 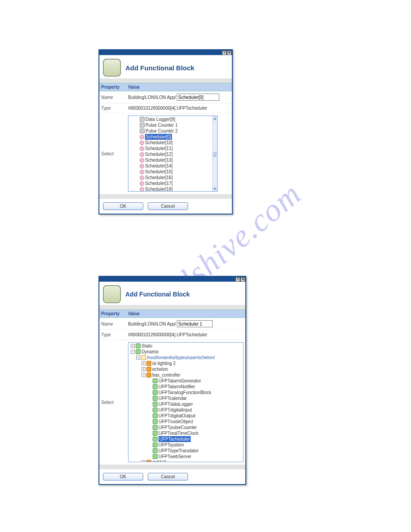 What do you see at coordinates (167, 375) in the screenshot?
I see `tree-item-label: bas_controller` at bounding box center [167, 375].